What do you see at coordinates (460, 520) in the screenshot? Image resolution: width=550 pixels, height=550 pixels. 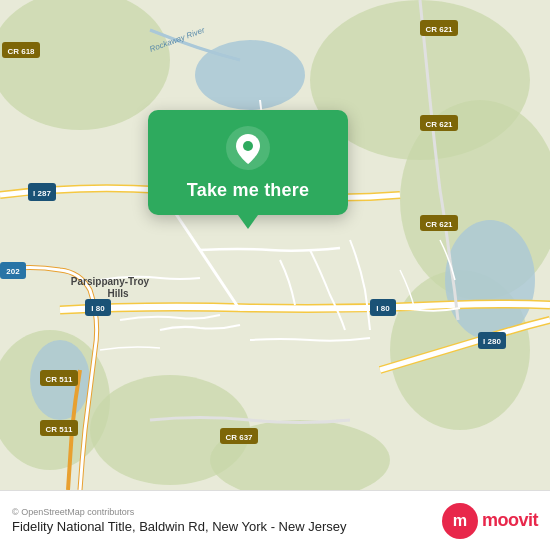 I see `svg-text: m` at bounding box center [460, 520].